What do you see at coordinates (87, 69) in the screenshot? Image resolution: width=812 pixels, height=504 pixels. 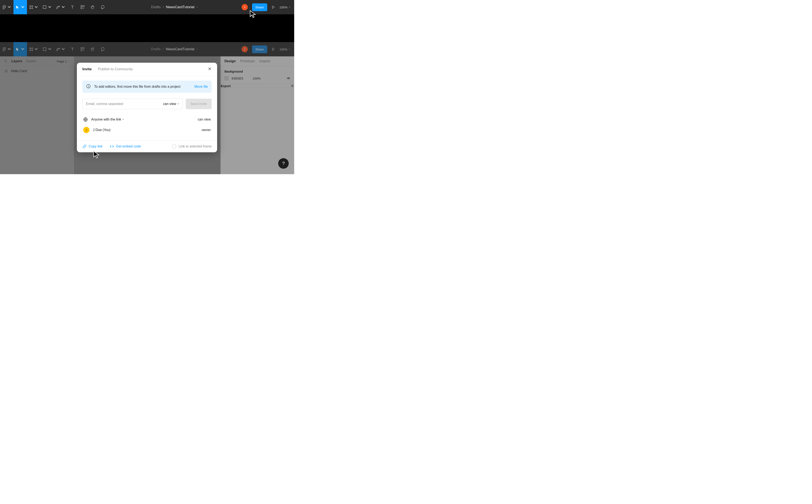 I see `modal-tab-invite: Invite` at bounding box center [87, 69].